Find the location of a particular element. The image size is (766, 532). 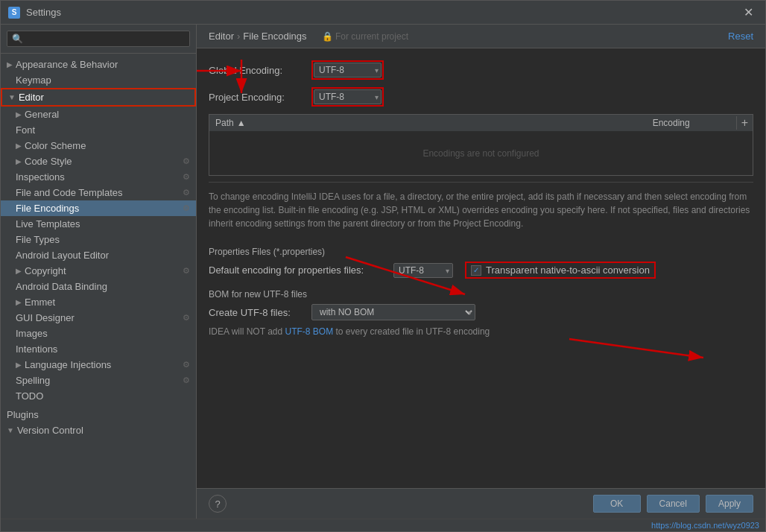

bom-select-wrapper: with NO BOM with BOM is located at coordinates (393, 312).